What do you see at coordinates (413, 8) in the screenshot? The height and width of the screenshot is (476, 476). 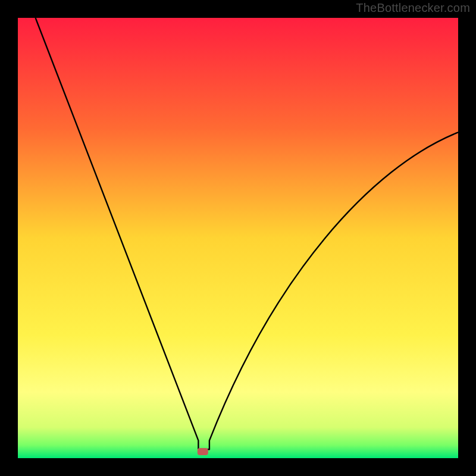 I see `watermark-text: TheBottlenecker.com` at bounding box center [413, 8].